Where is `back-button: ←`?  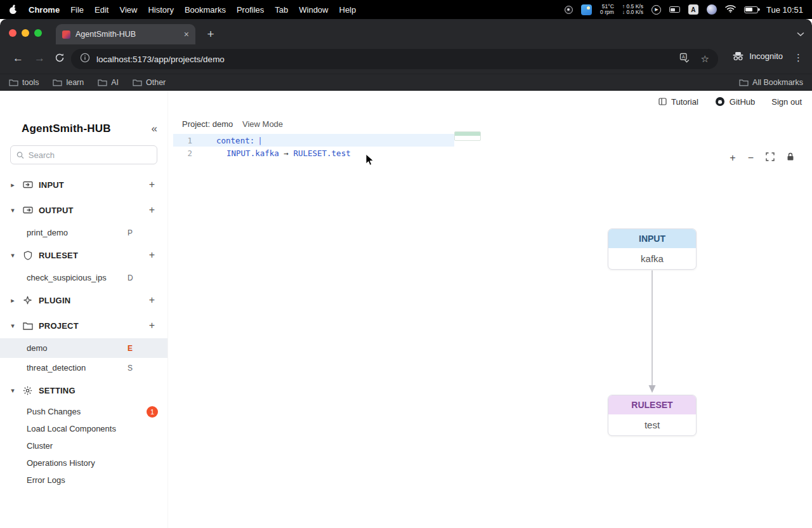 back-button: ← is located at coordinates (18, 58).